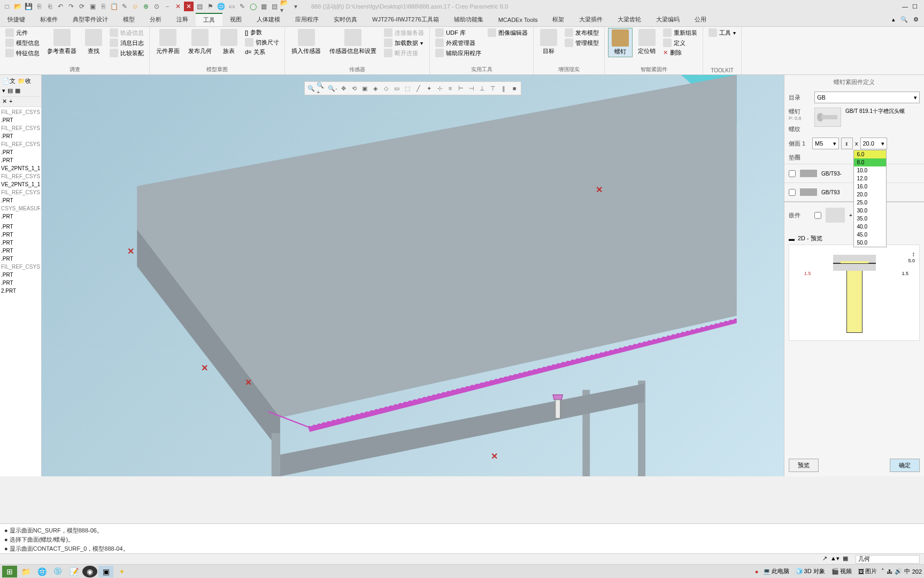  I want to click on qat-note-icon: ✎, so click(125, 6).